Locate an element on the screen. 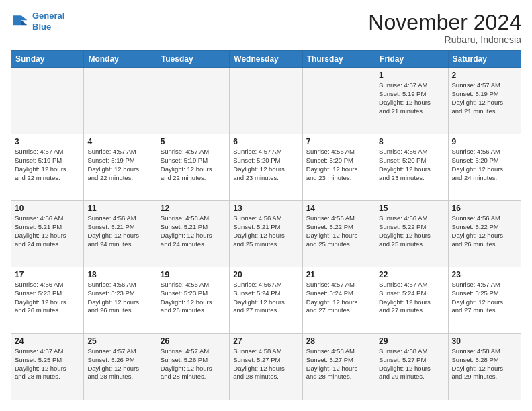 The height and width of the screenshot is (411, 532). weekday-header: Monday is located at coordinates (120, 59).